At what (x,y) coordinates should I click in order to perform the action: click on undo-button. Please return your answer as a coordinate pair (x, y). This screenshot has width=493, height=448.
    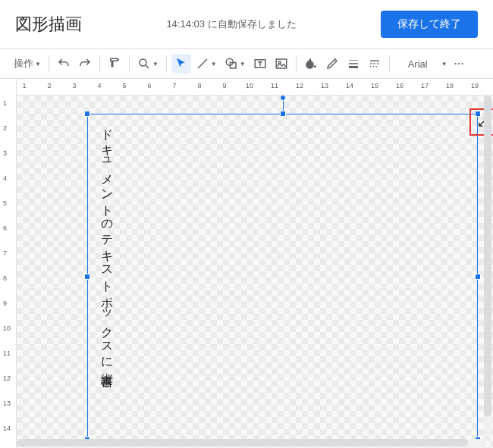
    Looking at the image, I should click on (64, 64).